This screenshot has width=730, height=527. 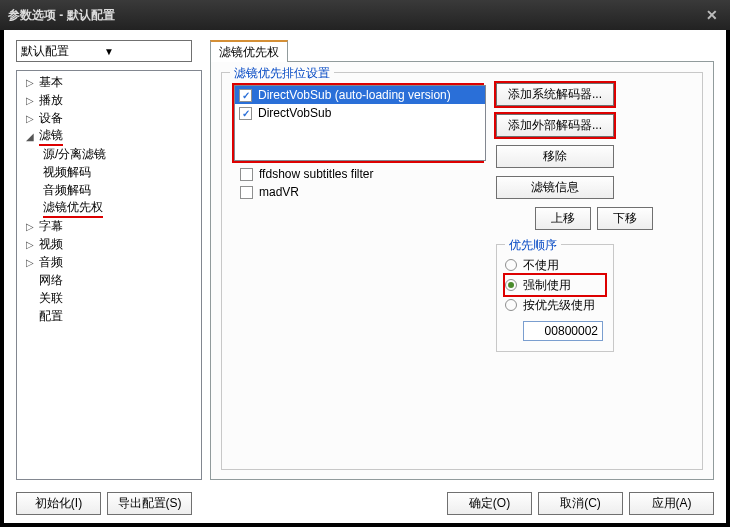 What do you see at coordinates (109, 280) in the screenshot?
I see `tree-item-network: 网络` at bounding box center [109, 280].